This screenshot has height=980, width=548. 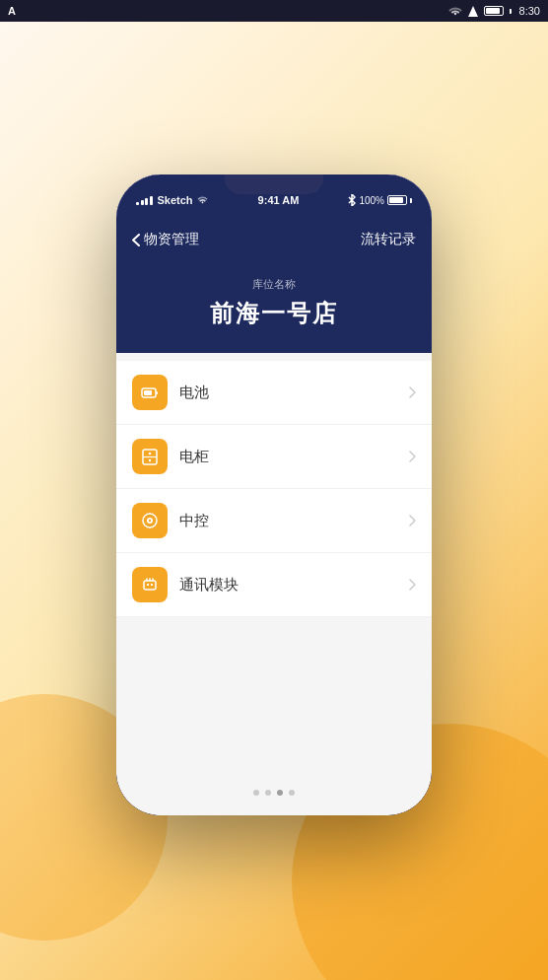 What do you see at coordinates (150, 585) in the screenshot?
I see `module-svg` at bounding box center [150, 585].